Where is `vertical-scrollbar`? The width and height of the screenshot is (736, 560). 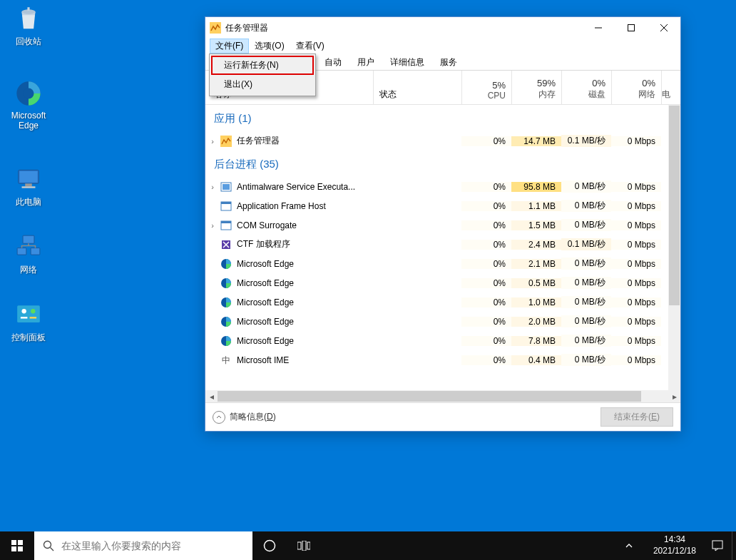
vertical-scrollbar is located at coordinates (675, 248).